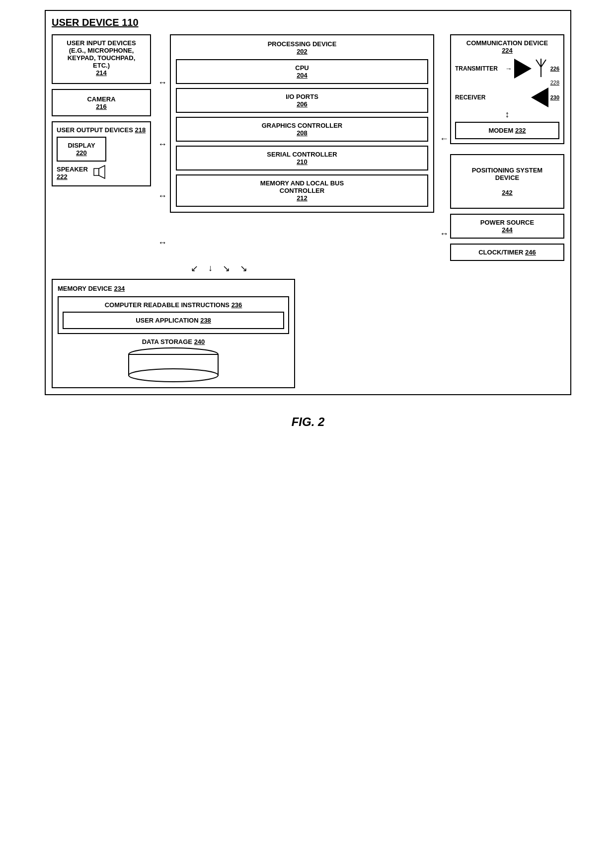 The image size is (616, 846). I want to click on clock-timer-box: CLOCK/TIMER 246, so click(507, 253).